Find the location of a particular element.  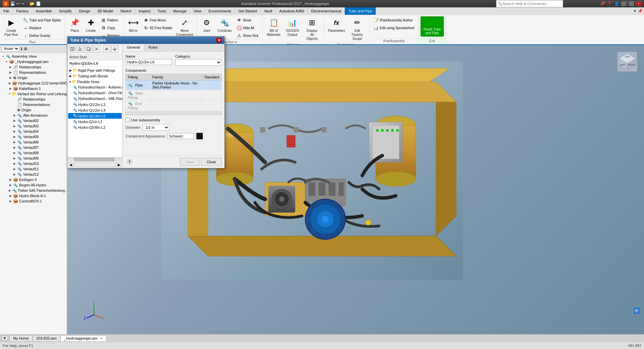

nav-next-button: ▶ is located at coordinates (119, 165).